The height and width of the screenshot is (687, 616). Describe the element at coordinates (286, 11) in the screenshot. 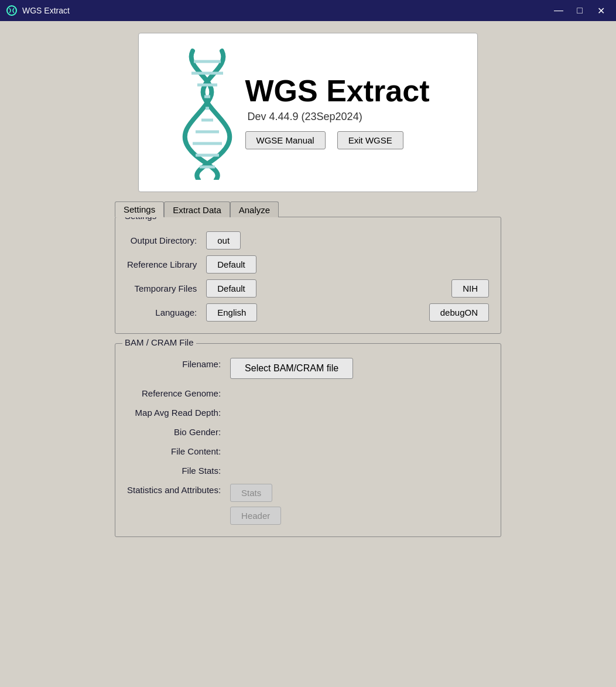

I see `window-title: WGS Extract` at that location.